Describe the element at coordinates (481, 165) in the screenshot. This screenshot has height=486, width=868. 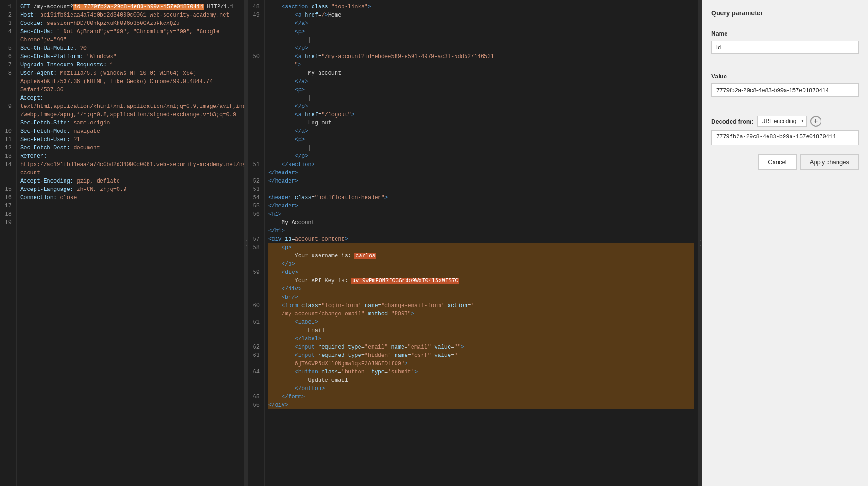
I see `resp-line-51: </section>` at that location.